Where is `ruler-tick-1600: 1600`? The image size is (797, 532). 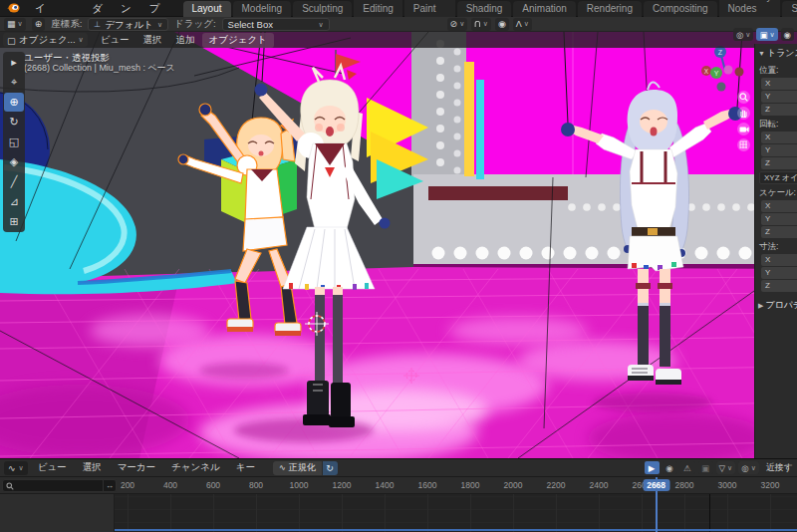 ruler-tick-1600: 1600 is located at coordinates (428, 485).